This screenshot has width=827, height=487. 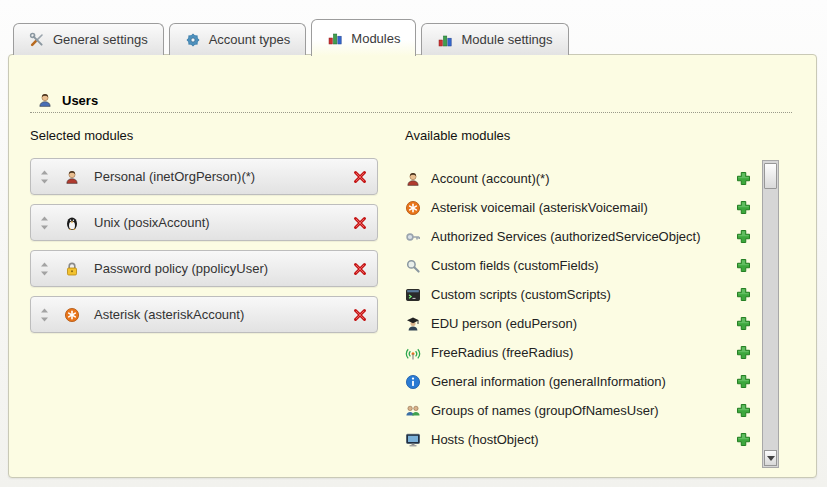 I want to click on group-icon, so click(x=413, y=411).